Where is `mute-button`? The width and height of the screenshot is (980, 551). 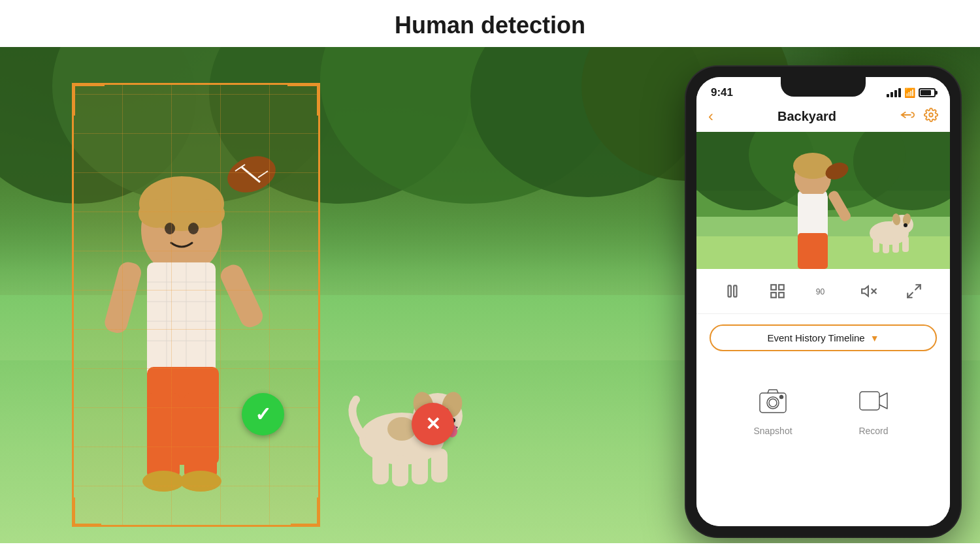
mute-button is located at coordinates (869, 291).